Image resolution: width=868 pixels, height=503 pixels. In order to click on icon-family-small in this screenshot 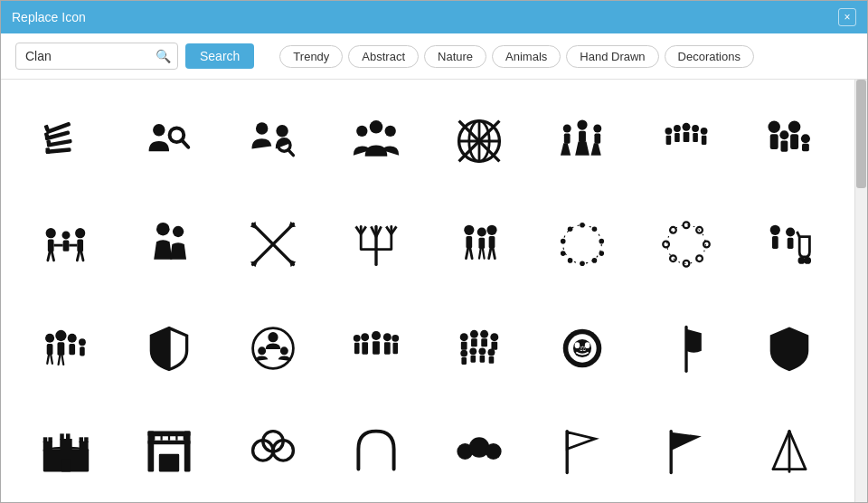, I will do `click(66, 348)`.